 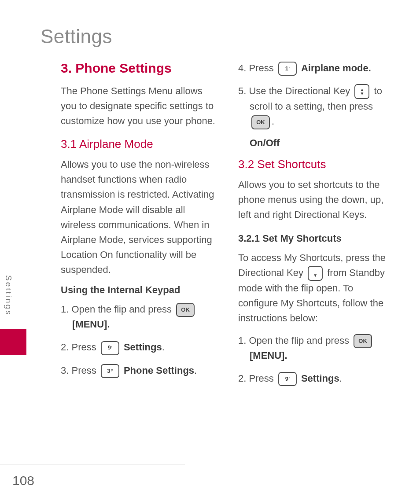 What do you see at coordinates (295, 341) in the screenshot?
I see `step-6-text: 1. Open the flip and press` at bounding box center [295, 341].